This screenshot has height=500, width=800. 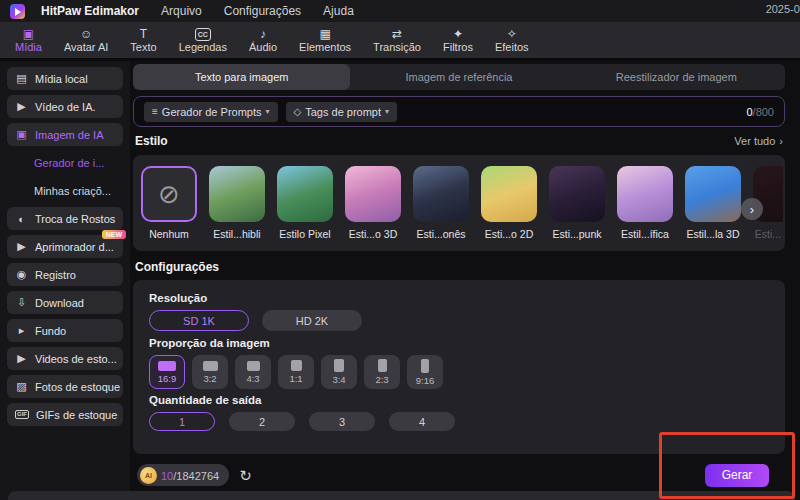 I want to click on toolbar-tab-label: Áudio, so click(x=263, y=48).